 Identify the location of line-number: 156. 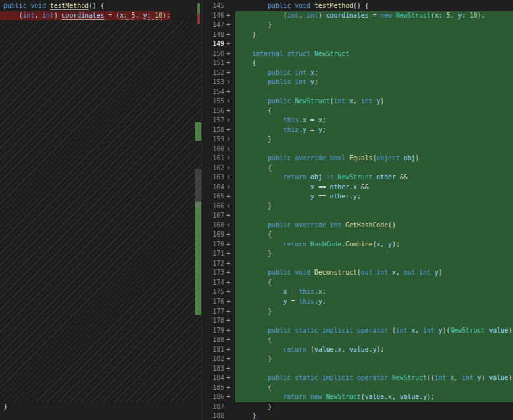
(214, 112).